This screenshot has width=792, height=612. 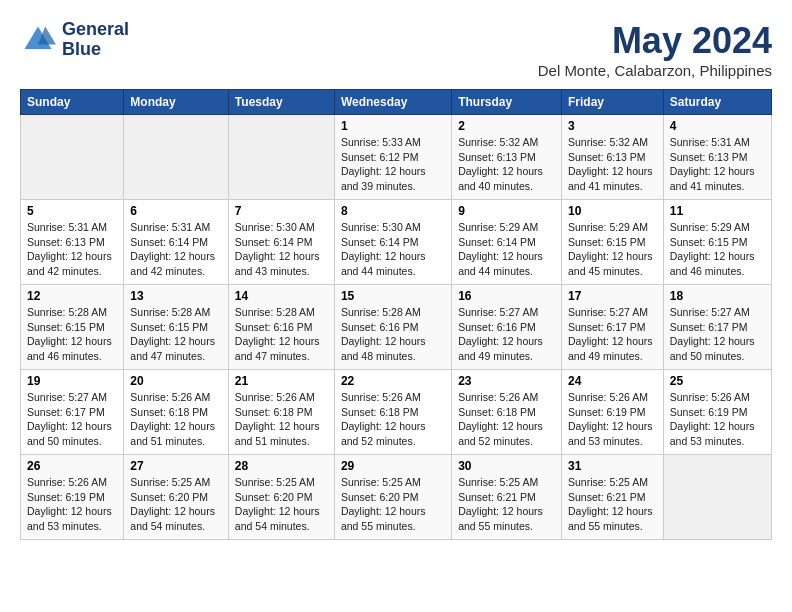 What do you see at coordinates (72, 328) in the screenshot?
I see `day-cell: 12Sunrise: 5:28 AMSunset: 6:15 PMDayligh…` at bounding box center [72, 328].